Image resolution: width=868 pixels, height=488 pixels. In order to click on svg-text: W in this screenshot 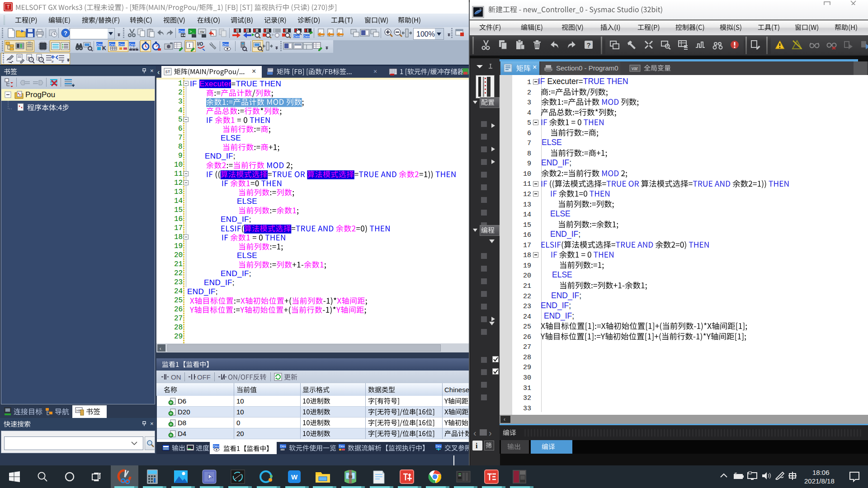, I will do `click(295, 477)`.